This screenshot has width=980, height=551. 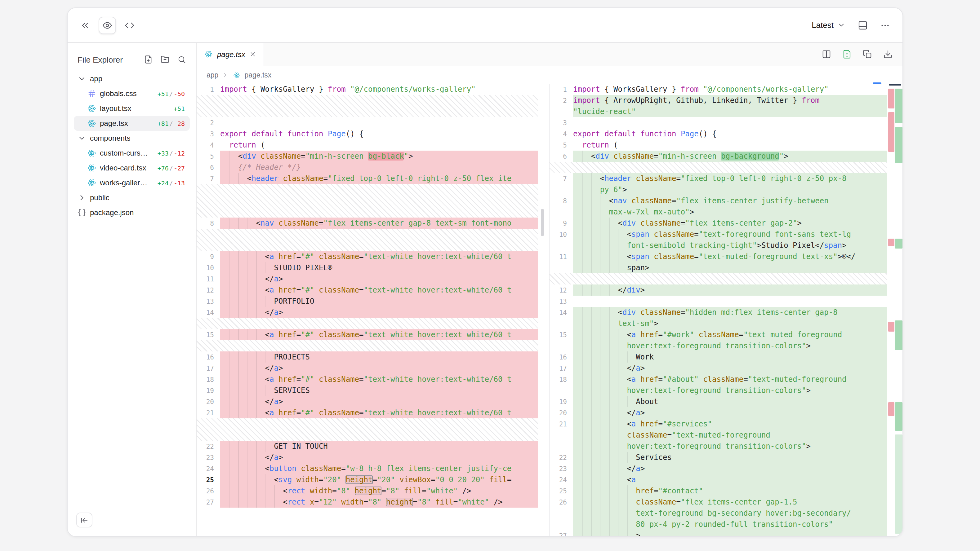 What do you see at coordinates (373, 134) in the screenshot?
I see `code-line-original-3: 3export default function Page() {` at bounding box center [373, 134].